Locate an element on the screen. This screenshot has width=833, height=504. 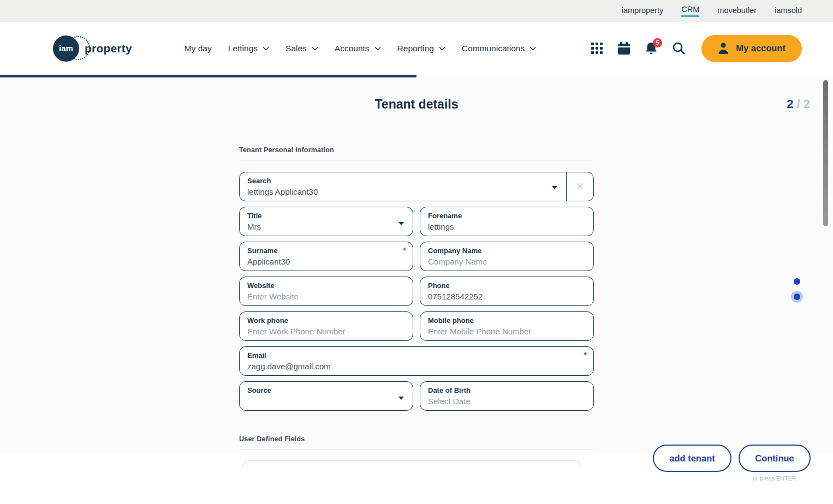
phone-field: Phone is located at coordinates (507, 291).